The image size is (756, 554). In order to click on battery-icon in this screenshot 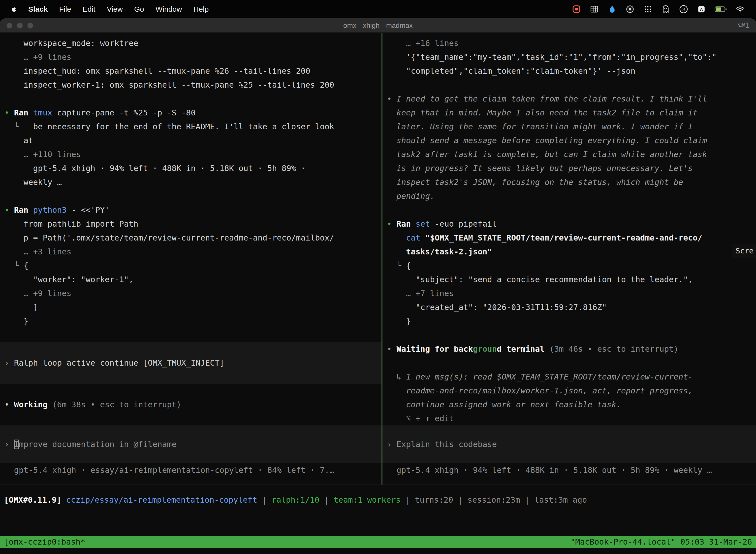, I will do `click(721, 9)`.